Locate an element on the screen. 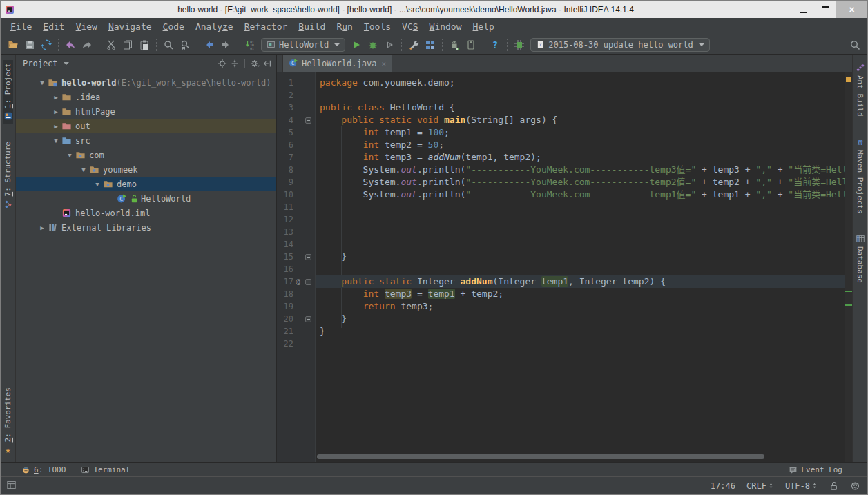  coverage-icon is located at coordinates (389, 45).